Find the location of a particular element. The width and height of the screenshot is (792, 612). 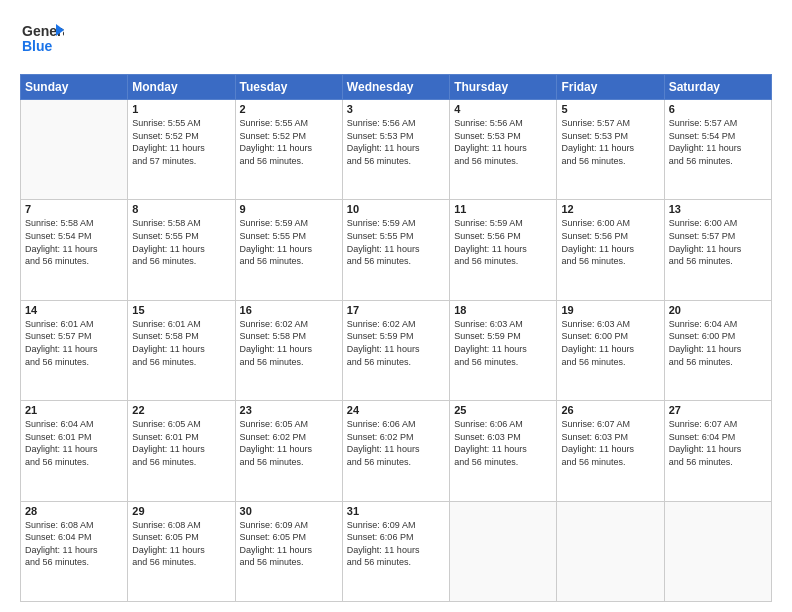

day-number: 22 is located at coordinates (181, 410).